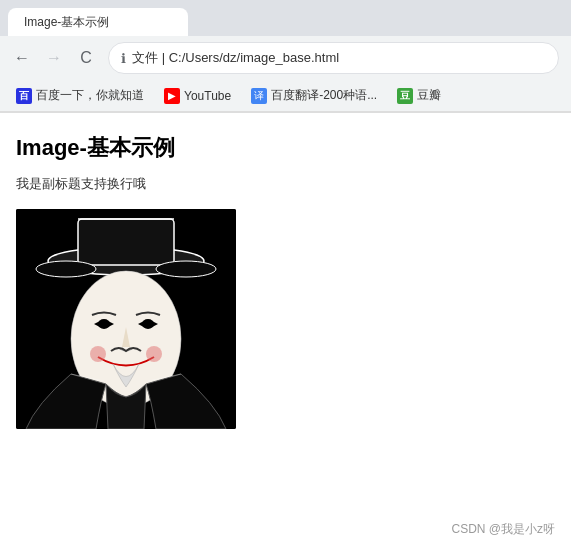 The height and width of the screenshot is (548, 571). I want to click on footer-text: CSDN @我是小z呀, so click(503, 528).